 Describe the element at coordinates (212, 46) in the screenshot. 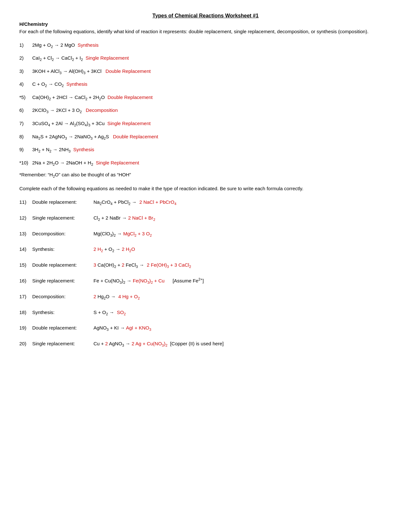

I see `eq-1: 2Mg + O2 → 2 MgO Synthesis` at that location.